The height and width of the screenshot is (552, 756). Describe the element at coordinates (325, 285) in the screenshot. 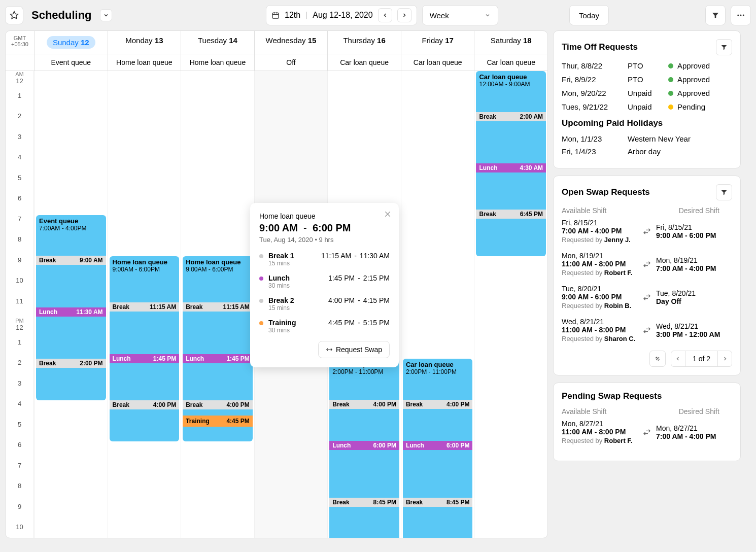

I see `shift-detail-popover: Home loan queue 9:00 AM - 6:00 PM Tue, A…` at that location.